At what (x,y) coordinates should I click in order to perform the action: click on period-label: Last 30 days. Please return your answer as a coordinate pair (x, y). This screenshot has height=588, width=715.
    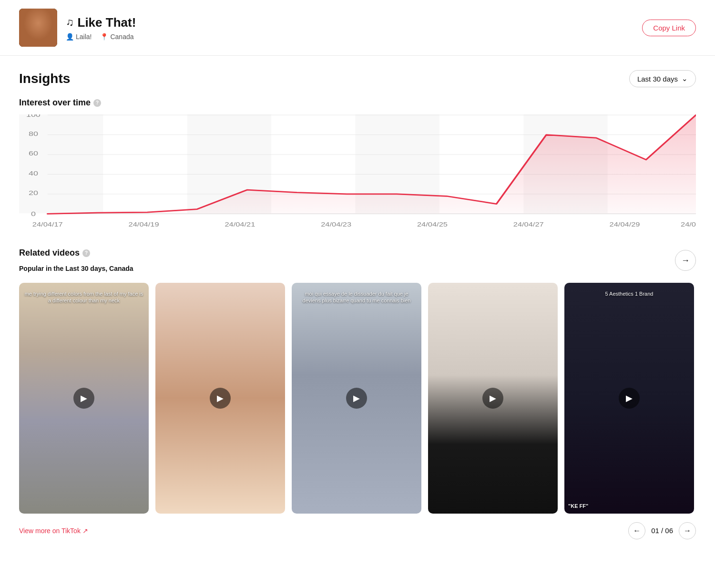
    Looking at the image, I should click on (658, 79).